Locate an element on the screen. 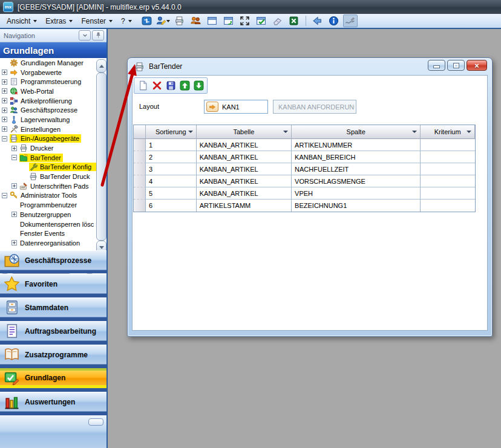 The height and width of the screenshot is (448, 501). tree-item-einstellungen: Einstellungen is located at coordinates (53, 129).